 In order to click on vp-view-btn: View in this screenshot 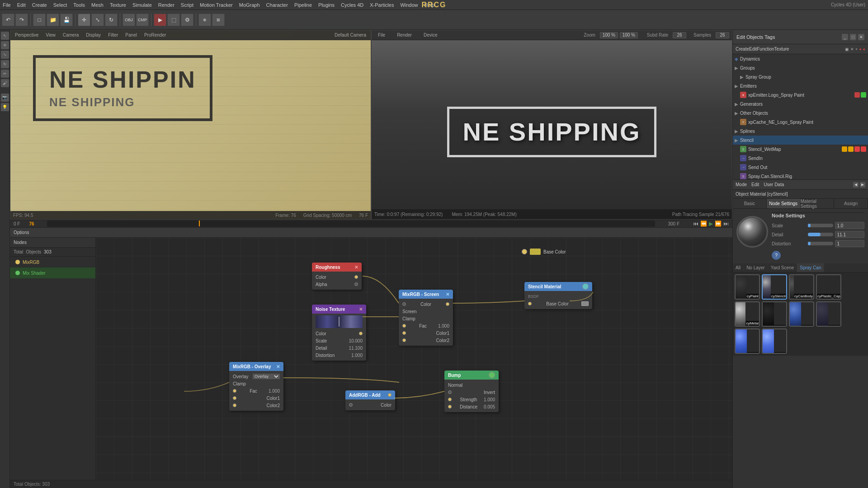, I will do `click(51, 35)`.